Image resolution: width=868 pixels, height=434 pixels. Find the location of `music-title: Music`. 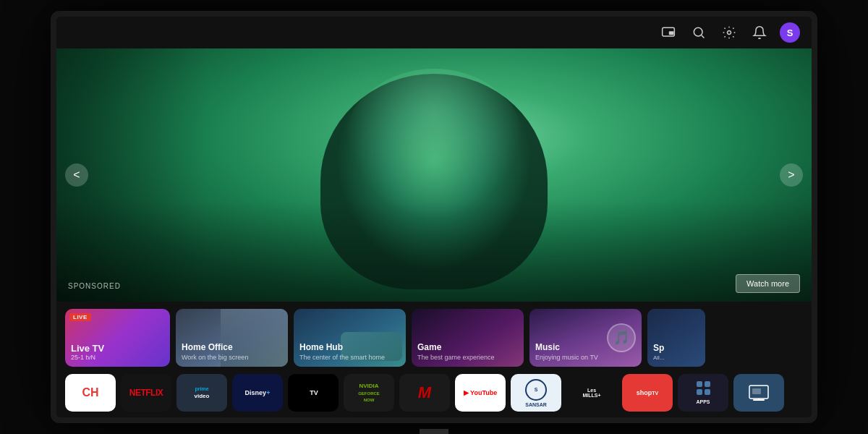

music-title: Music is located at coordinates (586, 347).